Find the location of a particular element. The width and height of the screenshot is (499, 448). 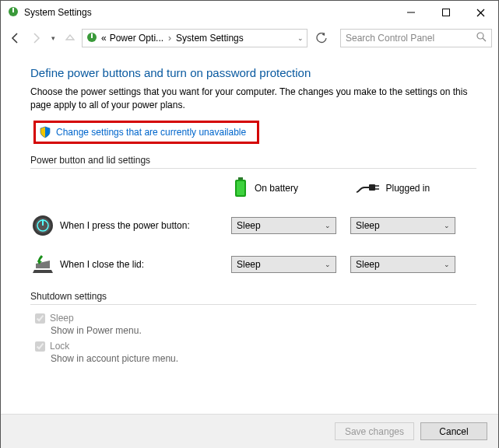

on-battery-label: On battery is located at coordinates (276, 188).